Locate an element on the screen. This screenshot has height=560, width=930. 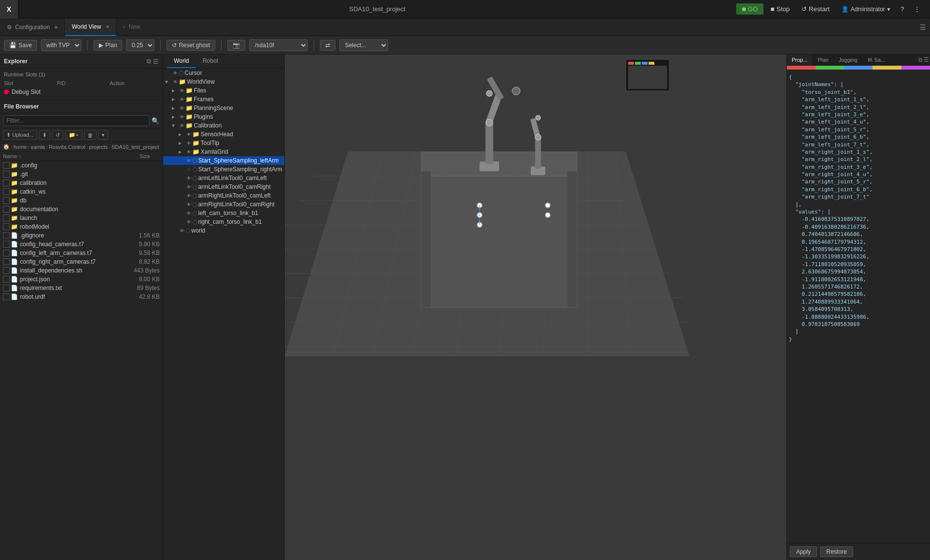
tree-node: 👁 ◌ left_cam_torso_link_b1 is located at coordinates (224, 213).